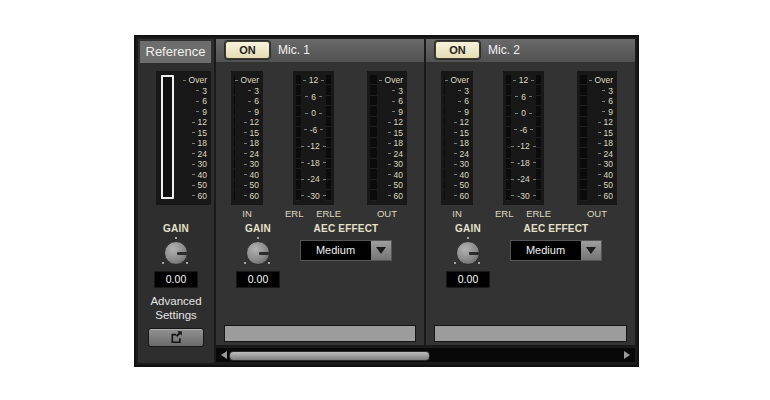  Describe the element at coordinates (313, 130) in the screenshot. I see `meter-scale-label: -6` at that location.